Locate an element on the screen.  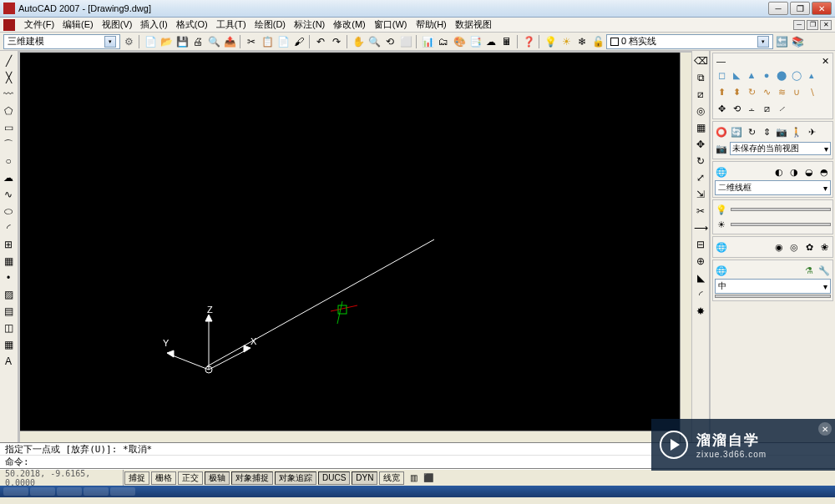
presspull-icon: ⬍ is located at coordinates (736, 92).